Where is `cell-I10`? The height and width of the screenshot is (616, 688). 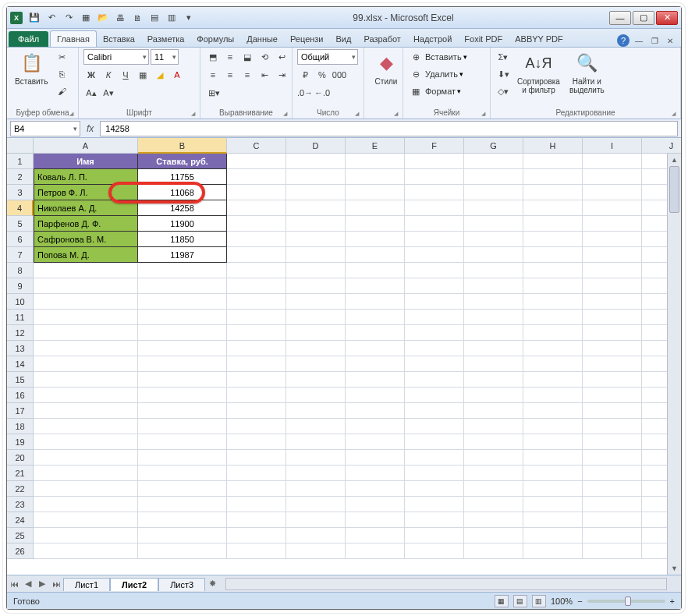
cell-I10 is located at coordinates (612, 302).